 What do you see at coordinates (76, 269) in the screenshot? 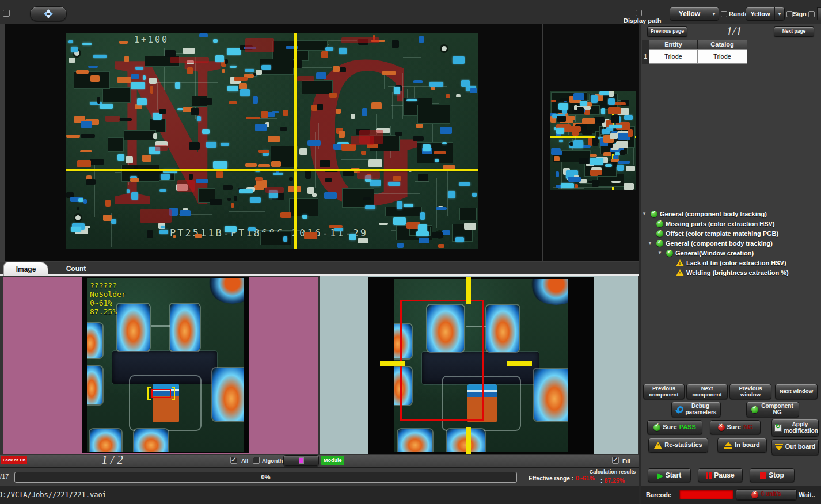
I see `tab-count: Count` at bounding box center [76, 269].